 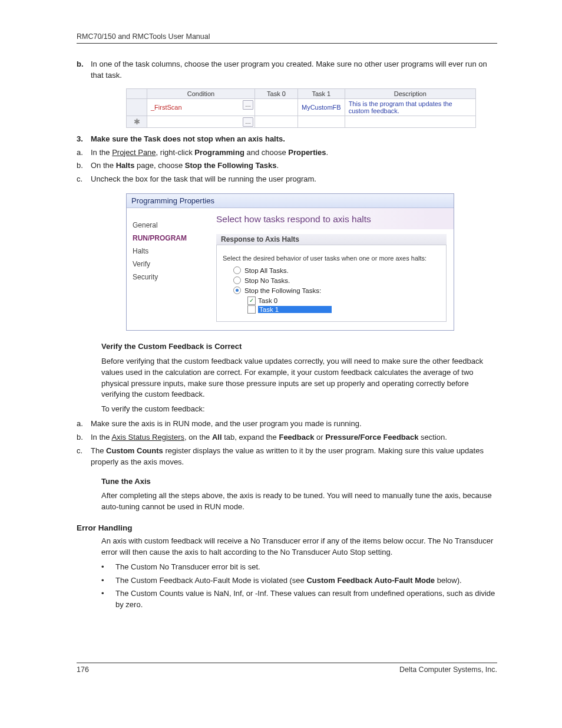 I want to click on error-handling-heading: Error Handling, so click(x=287, y=528).